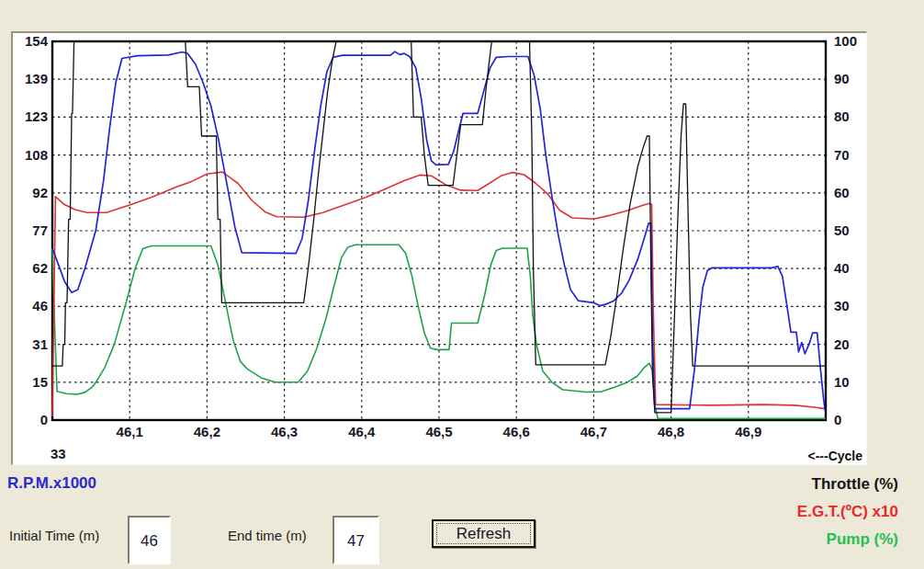  I want to click on legend-throttle: Throttle (%), so click(855, 484).